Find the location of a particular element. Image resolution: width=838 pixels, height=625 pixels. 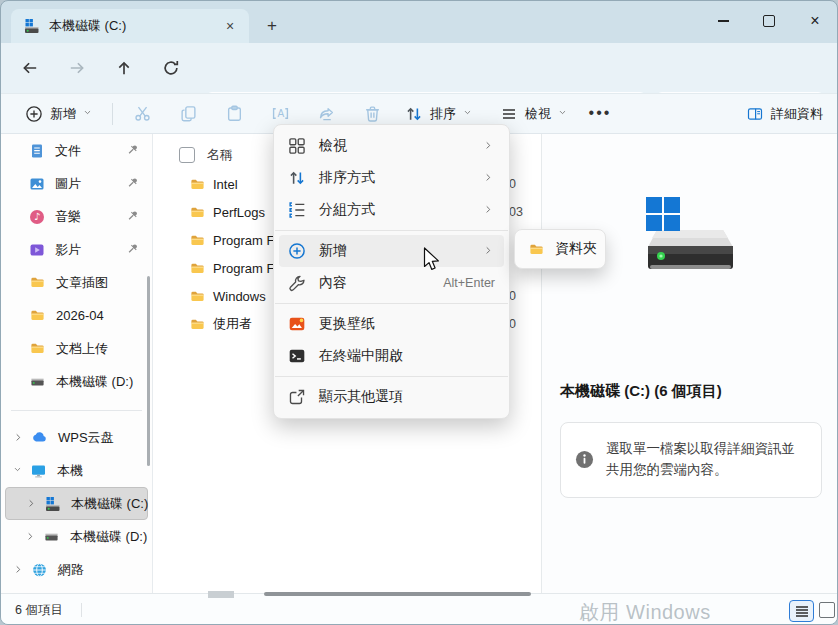

maximize-button is located at coordinates (769, 21).